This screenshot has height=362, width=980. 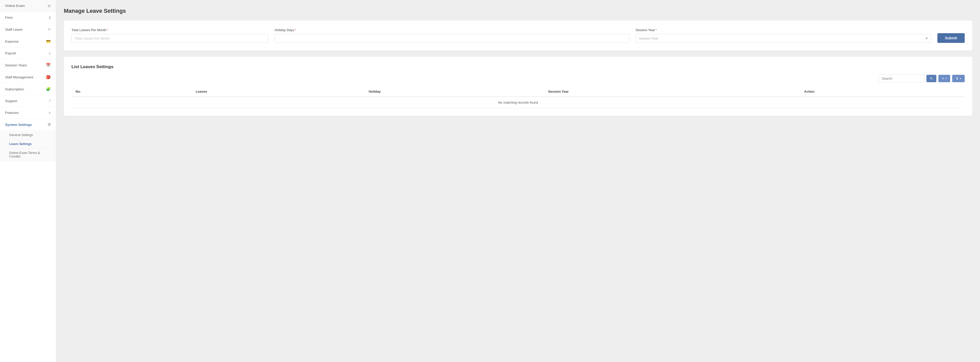 I want to click on required-star-leaves: *, so click(x=107, y=30).